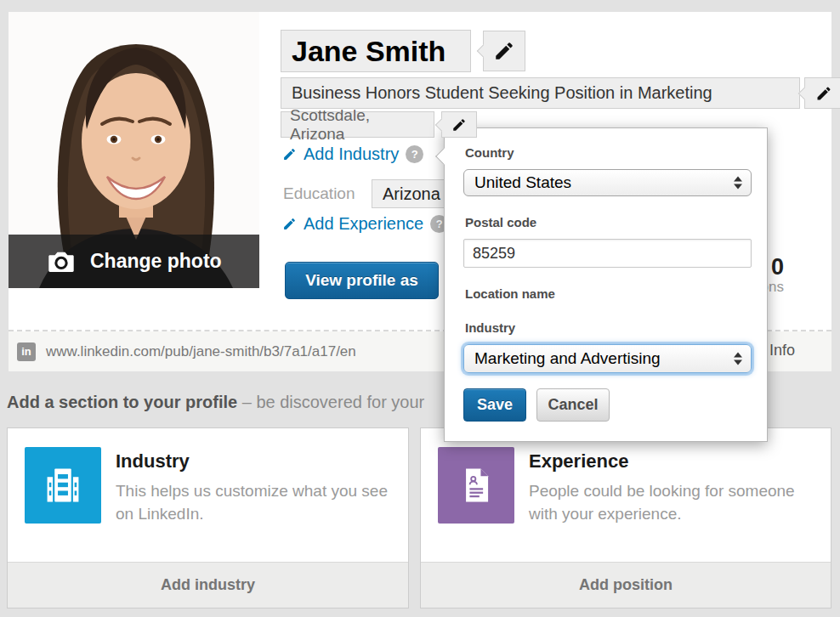 The height and width of the screenshot is (617, 840). What do you see at coordinates (362, 280) in the screenshot?
I see `view-profile-as-button: View profile as` at bounding box center [362, 280].